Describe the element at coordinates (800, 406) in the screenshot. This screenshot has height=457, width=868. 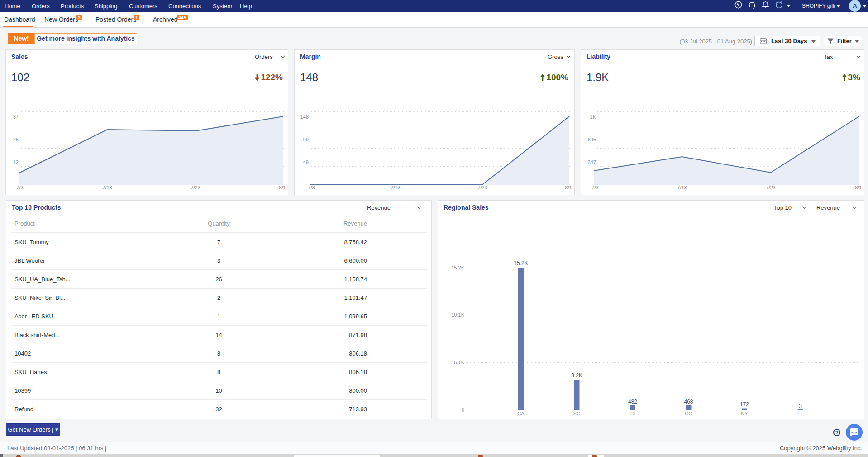
I see `svg-text: 3` at that location.